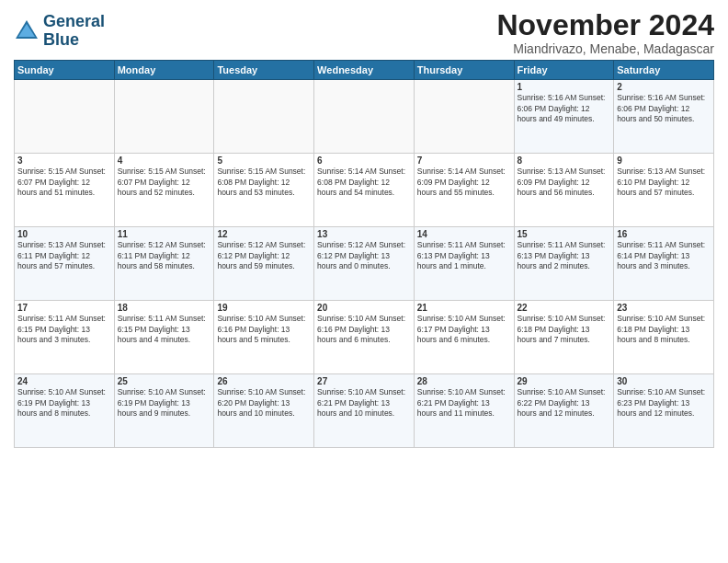 The height and width of the screenshot is (563, 728). What do you see at coordinates (264, 160) in the screenshot?
I see `day-number: 5` at bounding box center [264, 160].